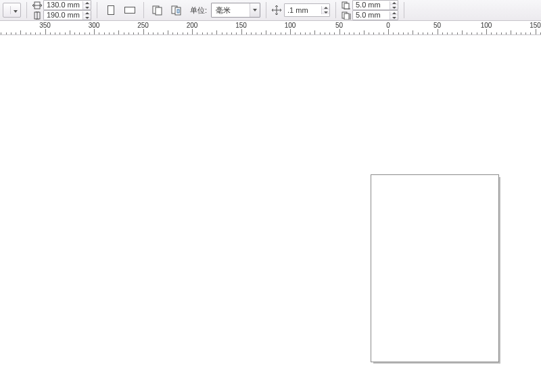 This screenshot has width=541, height=392. Describe the element at coordinates (45, 26) in the screenshot. I see `ruler-label: 350` at that location.